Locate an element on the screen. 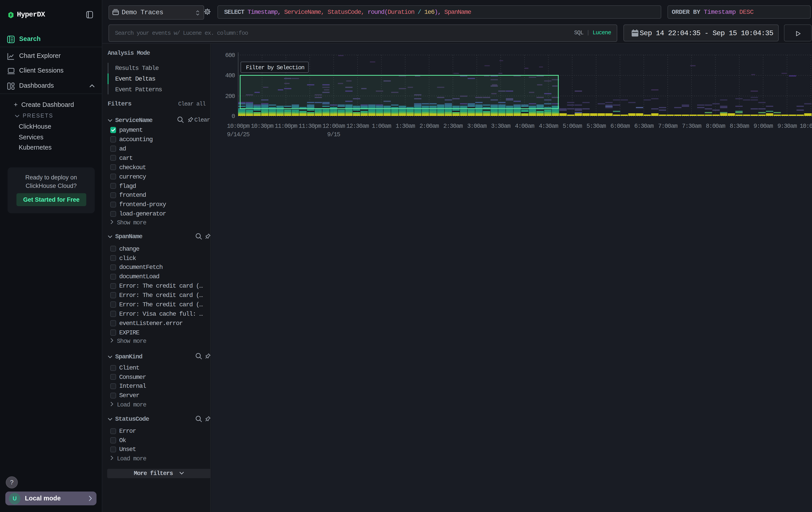 This screenshot has width=812, height=512. svg-text: 5:30am is located at coordinates (596, 126).